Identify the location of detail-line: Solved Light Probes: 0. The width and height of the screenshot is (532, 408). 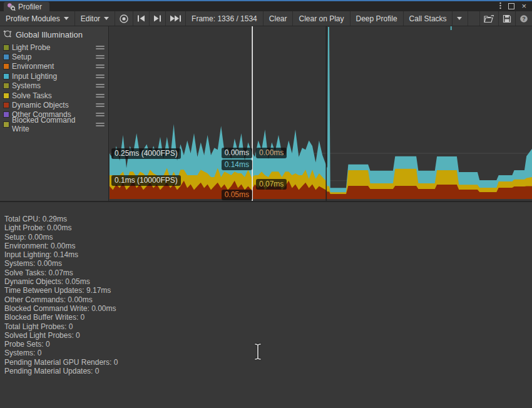
(268, 335).